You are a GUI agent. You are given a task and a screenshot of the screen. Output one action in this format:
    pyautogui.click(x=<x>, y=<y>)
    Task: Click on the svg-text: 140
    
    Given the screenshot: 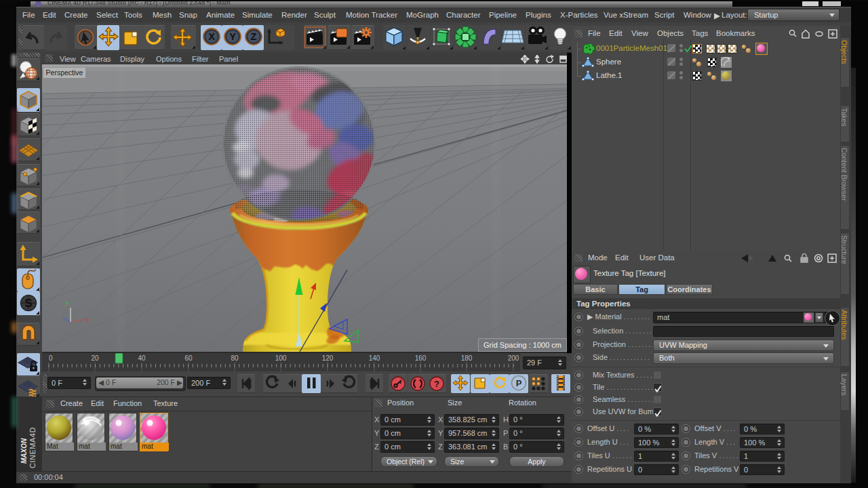 What is the action you would take?
    pyautogui.click(x=374, y=358)
    